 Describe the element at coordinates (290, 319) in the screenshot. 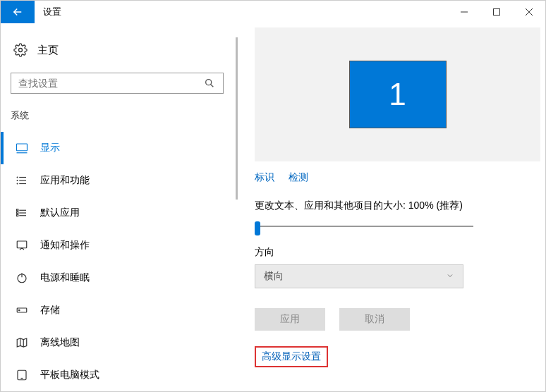

I see `apply-button: 应用` at that location.